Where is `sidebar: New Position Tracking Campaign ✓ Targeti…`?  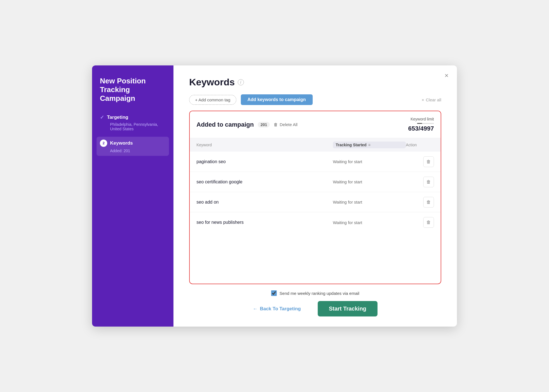
sidebar: New Position Tracking Campaign ✓ Targeti… is located at coordinates (133, 196).